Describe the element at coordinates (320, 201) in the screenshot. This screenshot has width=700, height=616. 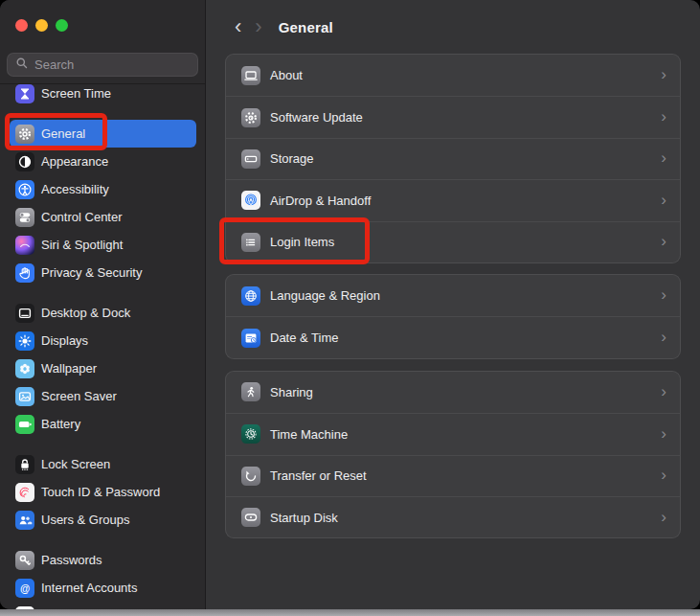
I see `settings-row-label: AirDrop & Handoff` at that location.